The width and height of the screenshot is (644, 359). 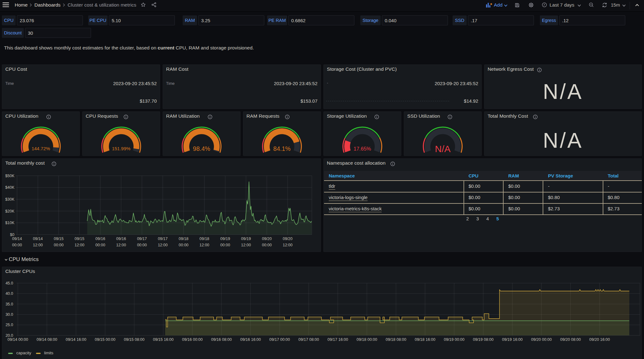 I want to click on svg-text: 09/20 16:00, so click(x=600, y=340).